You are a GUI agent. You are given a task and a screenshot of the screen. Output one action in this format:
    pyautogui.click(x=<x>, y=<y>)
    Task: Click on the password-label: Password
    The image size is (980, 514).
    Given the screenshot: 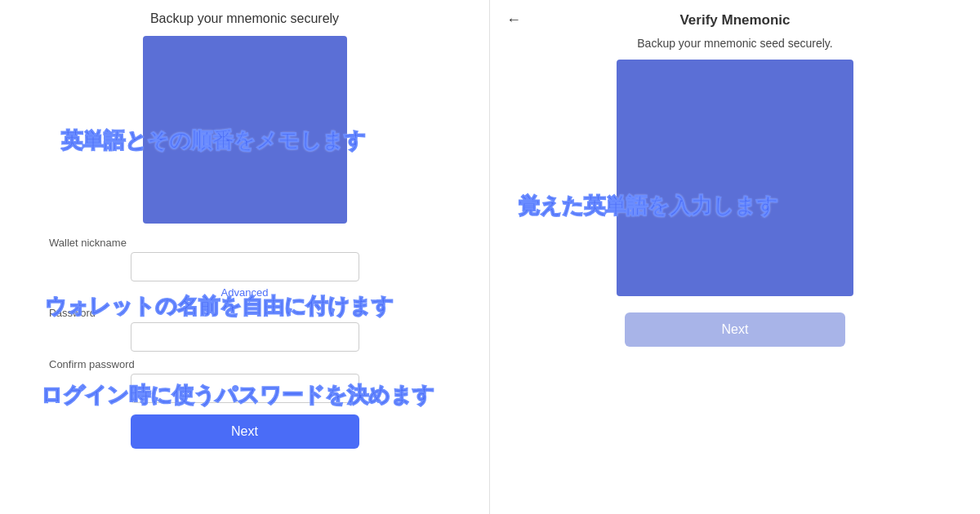 What is the action you would take?
    pyautogui.click(x=72, y=313)
    